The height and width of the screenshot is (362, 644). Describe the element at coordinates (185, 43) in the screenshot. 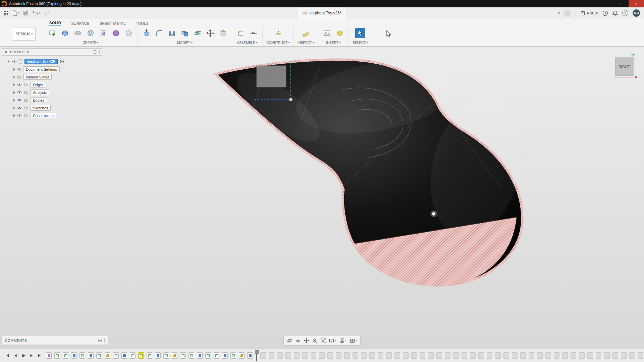

I see `modify-dropdown: MODIFY▾` at that location.